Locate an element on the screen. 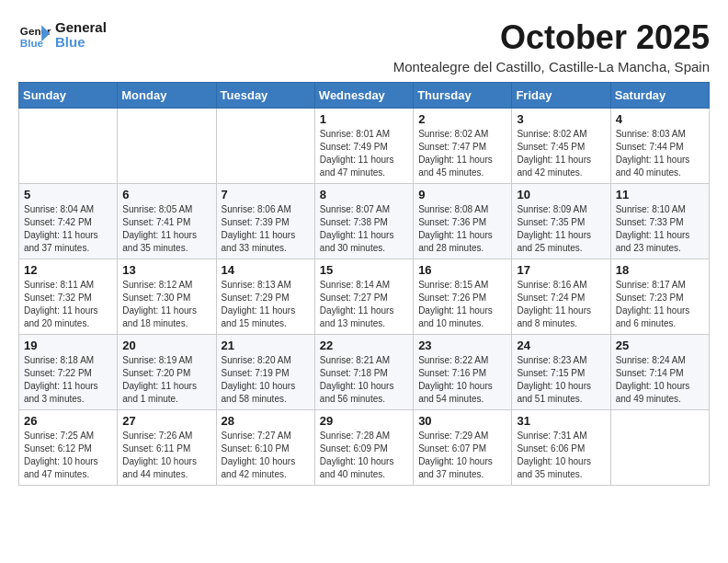 This screenshot has height=563, width=728. week-row-5: 26Sunrise: 7:25 AM Sunset: 6:12 PM Dayli… is located at coordinates (364, 448).